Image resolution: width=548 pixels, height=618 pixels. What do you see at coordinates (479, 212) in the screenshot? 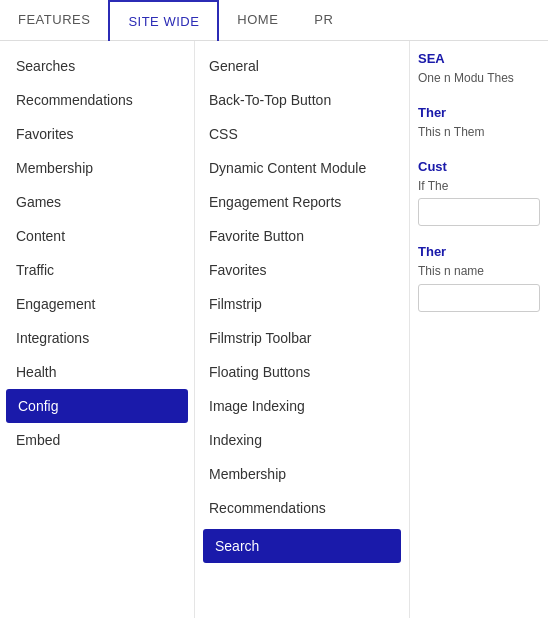
I see `cust-input` at bounding box center [479, 212].